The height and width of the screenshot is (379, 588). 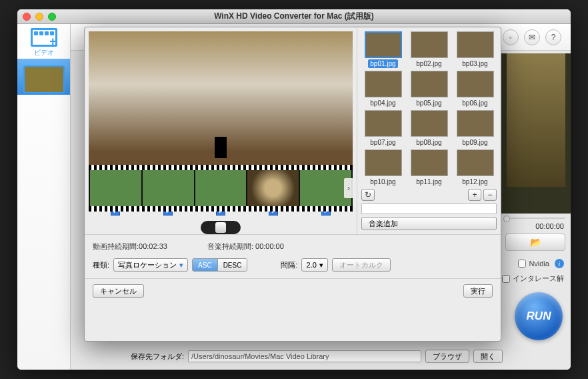 What do you see at coordinates (475, 181) in the screenshot?
I see `thumbnail-label: bp12.jpg` at bounding box center [475, 181].